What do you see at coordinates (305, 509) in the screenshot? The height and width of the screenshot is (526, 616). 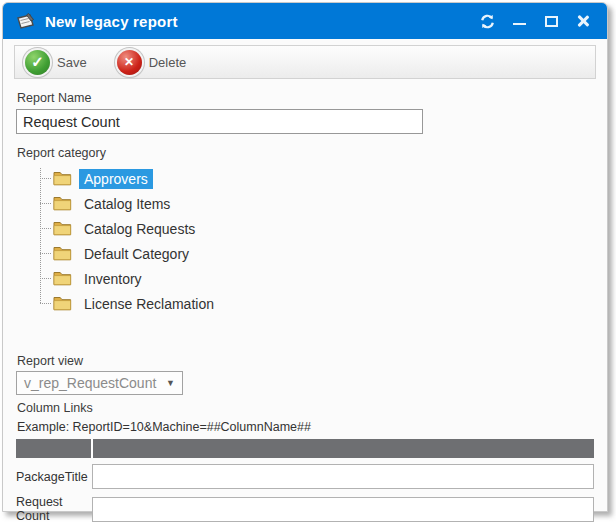 I see `table-row: Request Count` at bounding box center [305, 509].